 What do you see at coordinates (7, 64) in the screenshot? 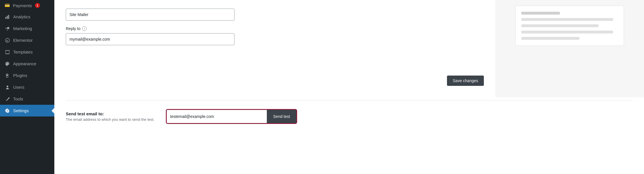
I see `appearance-icon` at bounding box center [7, 64].